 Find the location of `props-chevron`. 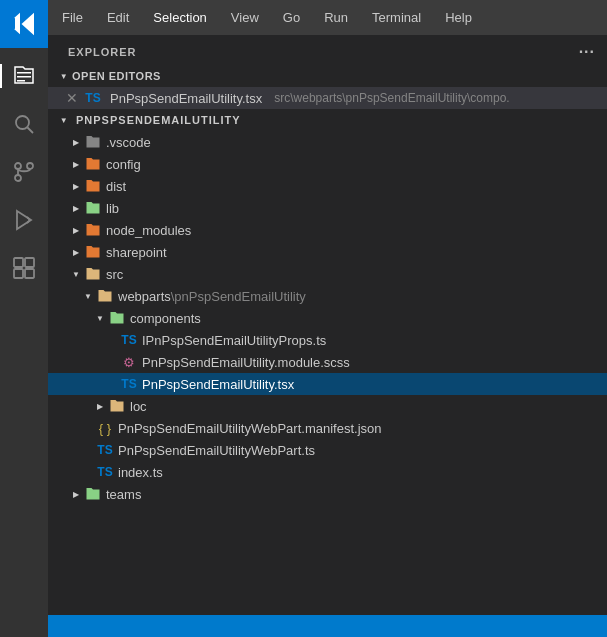

props-chevron is located at coordinates (112, 340).